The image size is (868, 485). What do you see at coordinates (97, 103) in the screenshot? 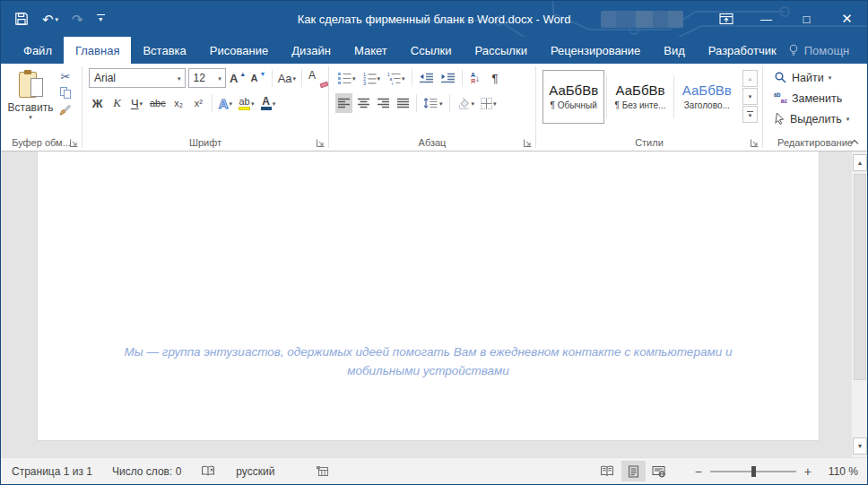
I see `bold-button: Ж` at bounding box center [97, 103].